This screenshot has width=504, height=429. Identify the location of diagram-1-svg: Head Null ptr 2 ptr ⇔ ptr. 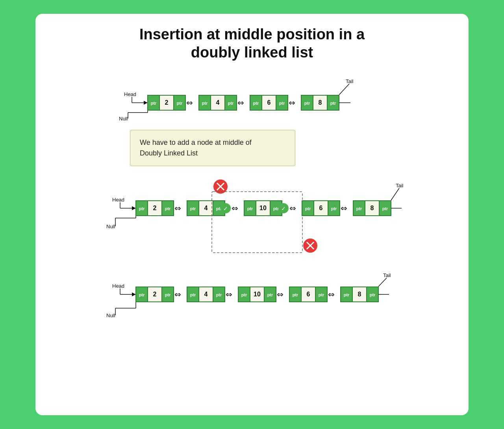
(252, 99).